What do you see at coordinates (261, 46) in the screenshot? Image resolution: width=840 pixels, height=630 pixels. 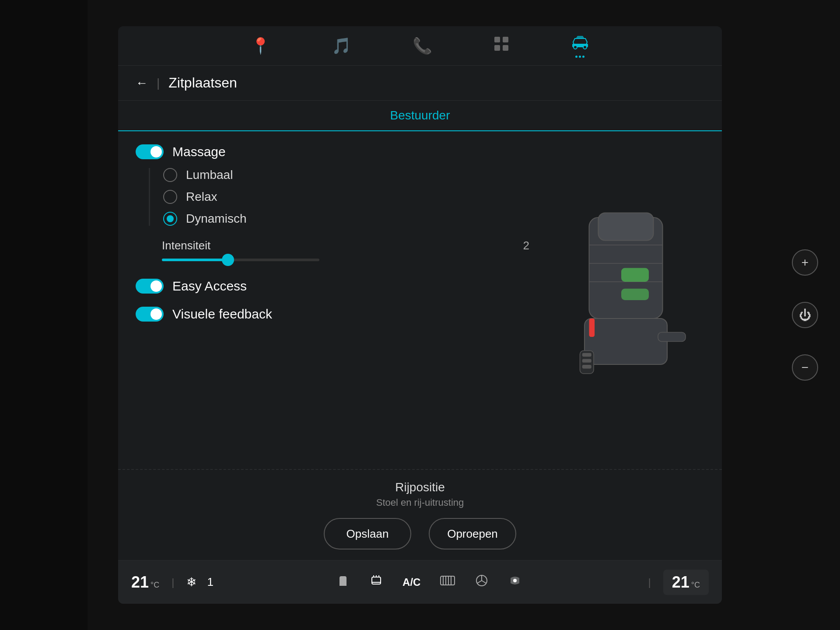 I see `location-icon: 📍` at bounding box center [261, 46].